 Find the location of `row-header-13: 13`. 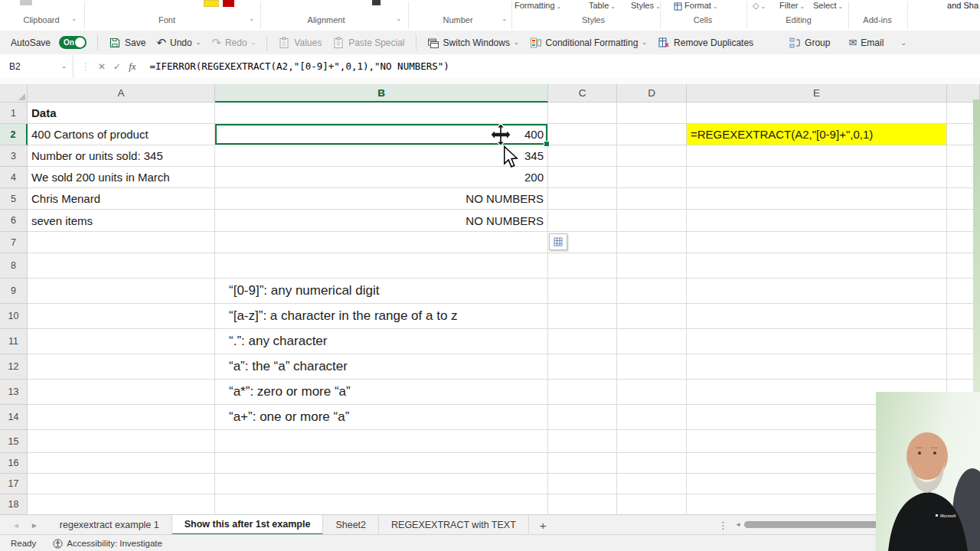

row-header-13: 13 is located at coordinates (14, 392).